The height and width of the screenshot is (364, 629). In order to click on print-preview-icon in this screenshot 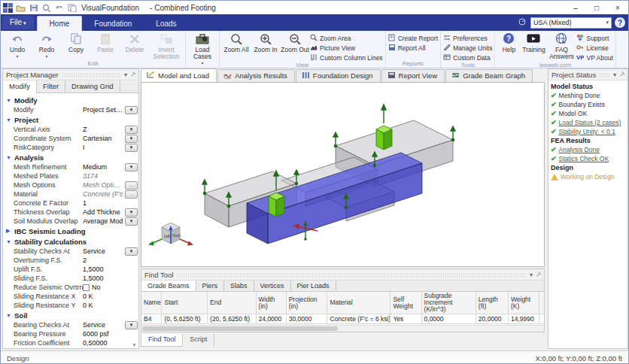, I will do `click(47, 8)`.